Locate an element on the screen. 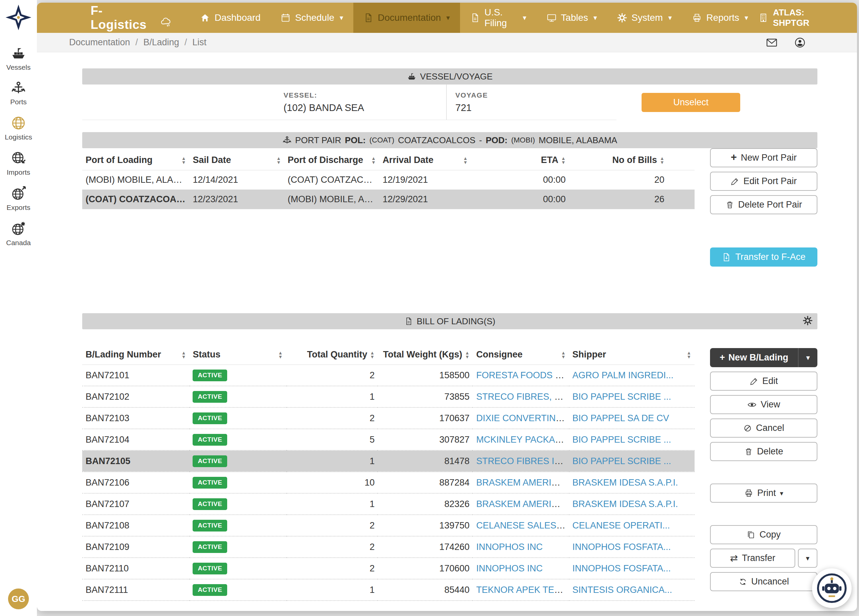  status-badge: ACTIVE is located at coordinates (210, 547).